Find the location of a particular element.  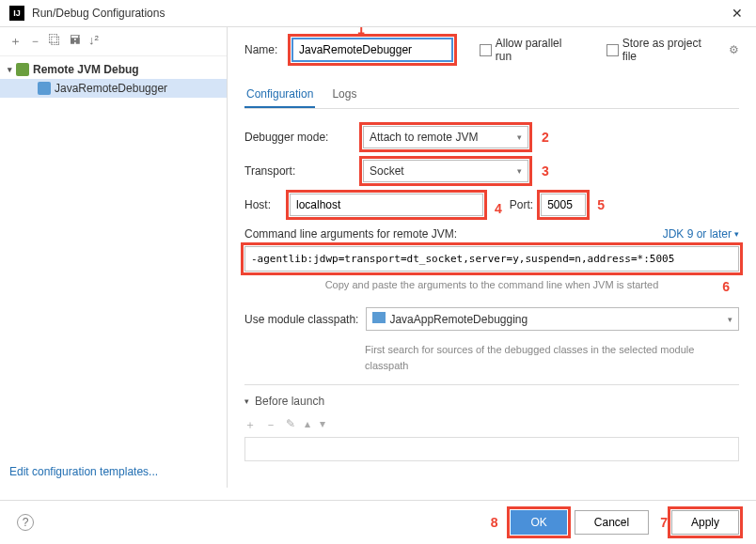

tree-toolbar: ＋ － ⿻ 🖬 ↓² is located at coordinates (113, 41).